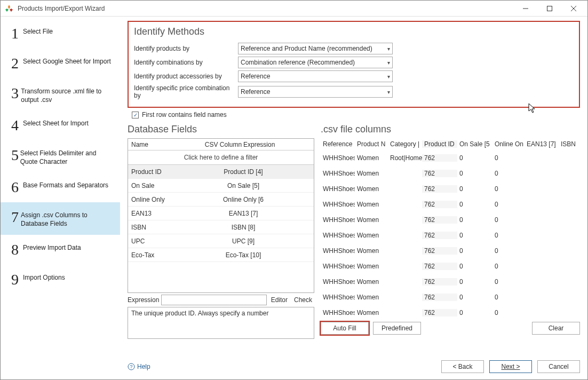 This screenshot has width=588, height=380. What do you see at coordinates (345, 328) in the screenshot?
I see `autofill-button: Auto Fill` at bounding box center [345, 328].